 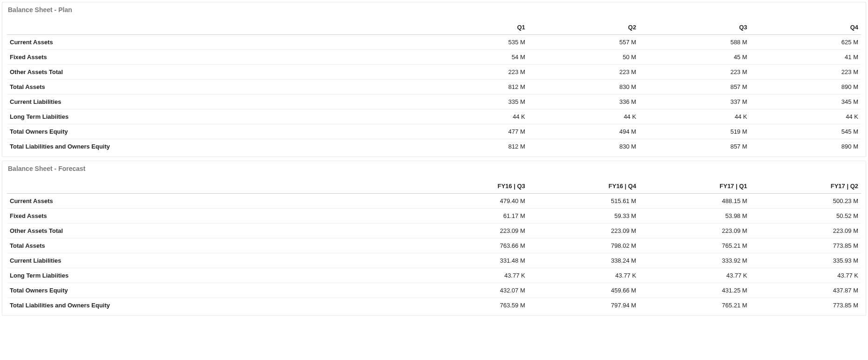 What do you see at coordinates (434, 170) in the screenshot?
I see `card-forecast-title: Balance Sheet - Forecast` at bounding box center [434, 170].